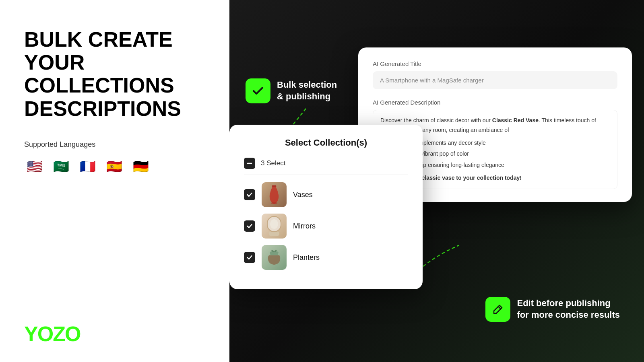 Image resolution: width=644 pixels, height=362 pixels. I want to click on collection-card-title: Select Collection(s), so click(326, 143).